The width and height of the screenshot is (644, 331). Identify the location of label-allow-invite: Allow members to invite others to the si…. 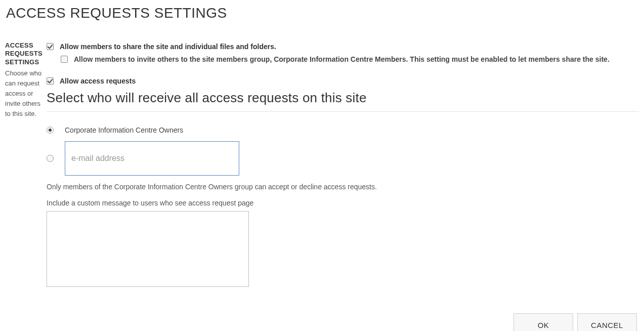
(342, 60).